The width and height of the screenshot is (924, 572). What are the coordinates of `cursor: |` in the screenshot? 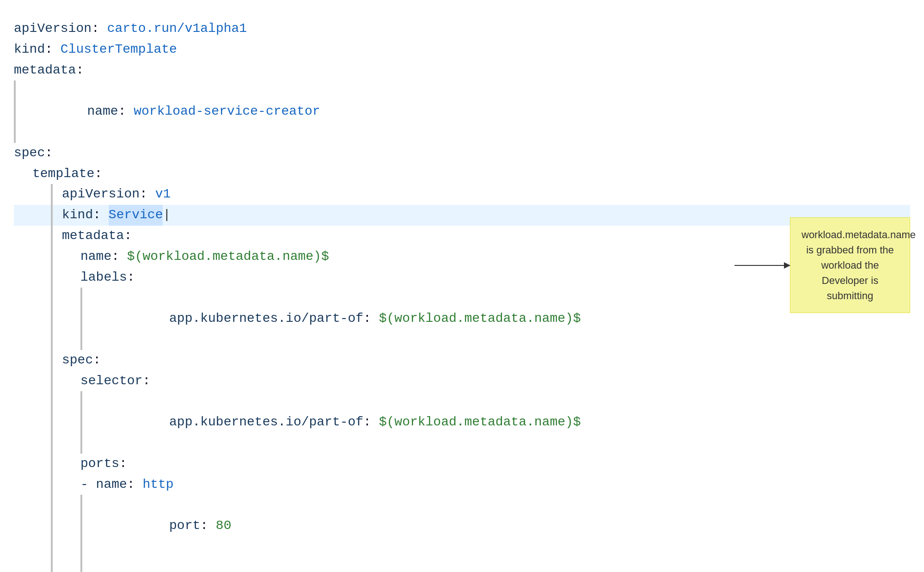 It's located at (166, 215).